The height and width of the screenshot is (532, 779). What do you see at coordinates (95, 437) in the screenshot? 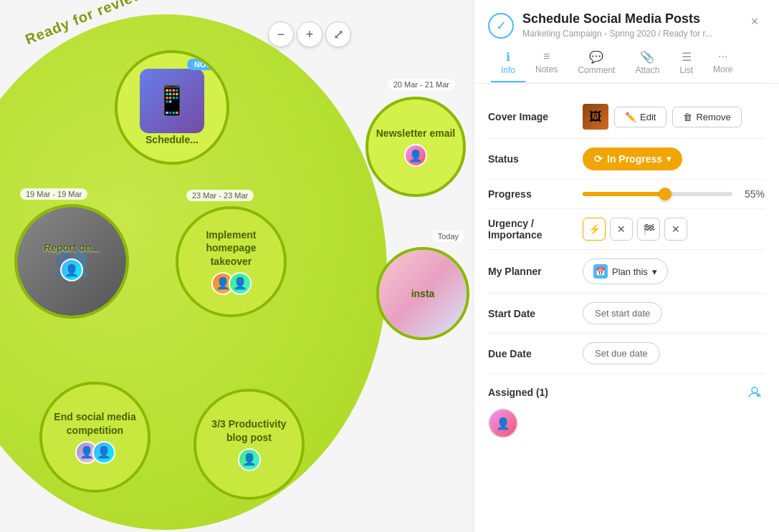
I see `task-circle-end-social: End social media competition 👤 👤` at bounding box center [95, 437].